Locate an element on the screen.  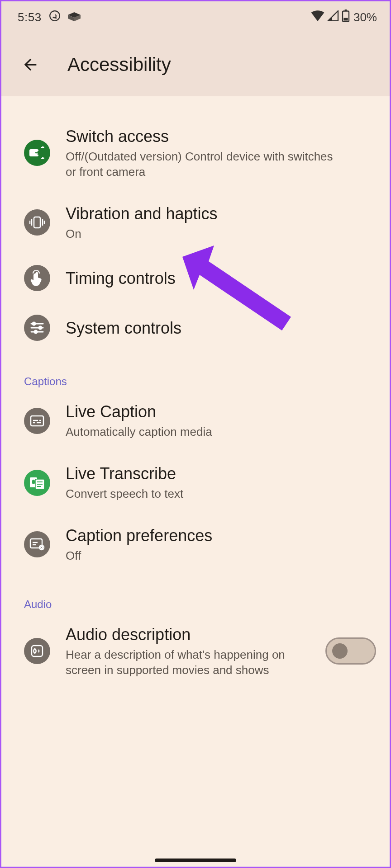
row-title: System controls is located at coordinates (221, 328).